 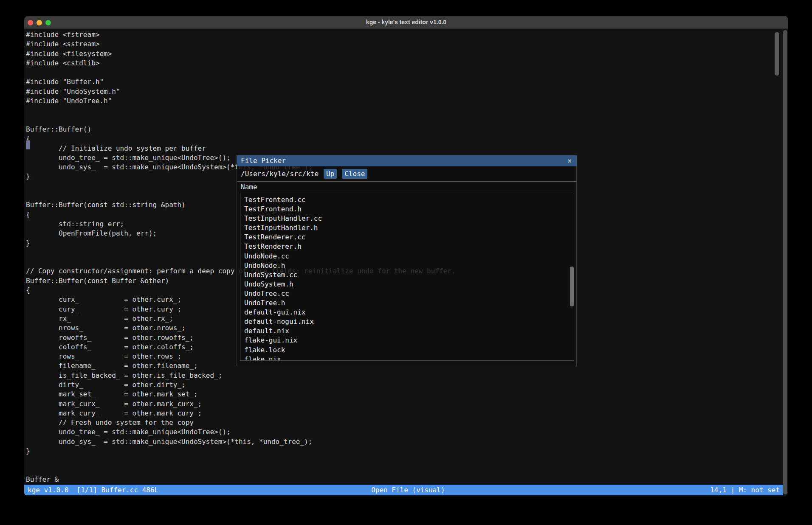 I want to click on file-list-item: UndoSystem.cc, so click(x=409, y=275).